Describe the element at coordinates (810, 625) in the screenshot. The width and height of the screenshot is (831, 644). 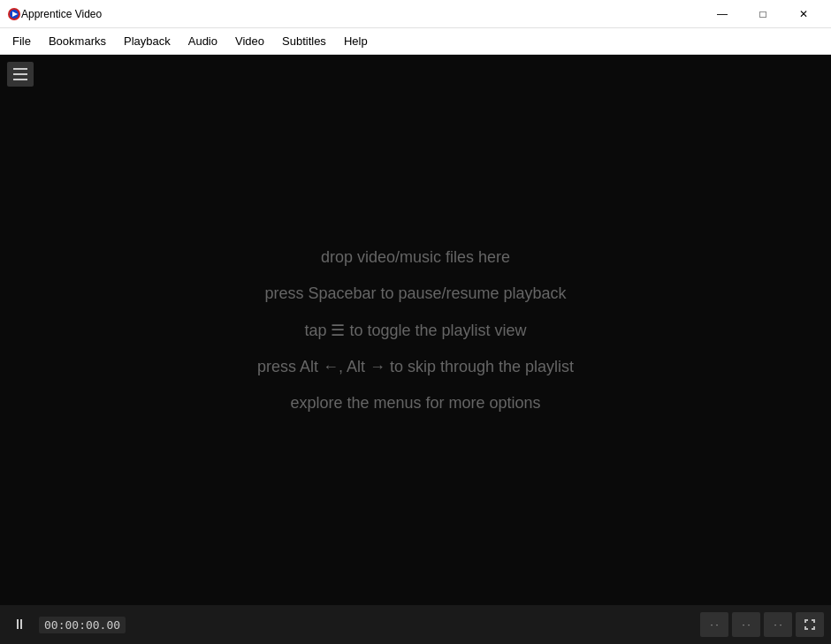
I see `fullscreen-button` at that location.